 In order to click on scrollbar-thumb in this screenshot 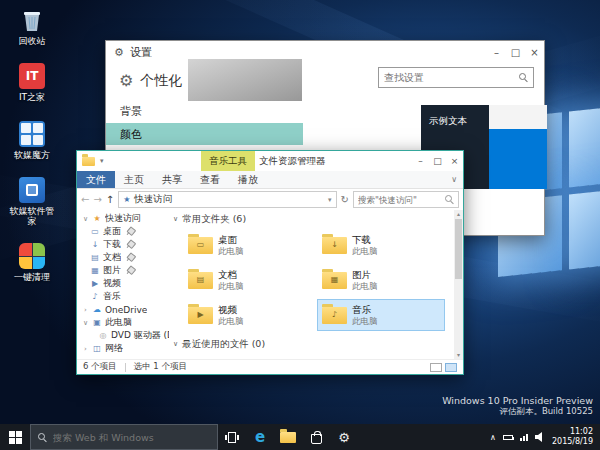, I will do `click(458, 249)`.